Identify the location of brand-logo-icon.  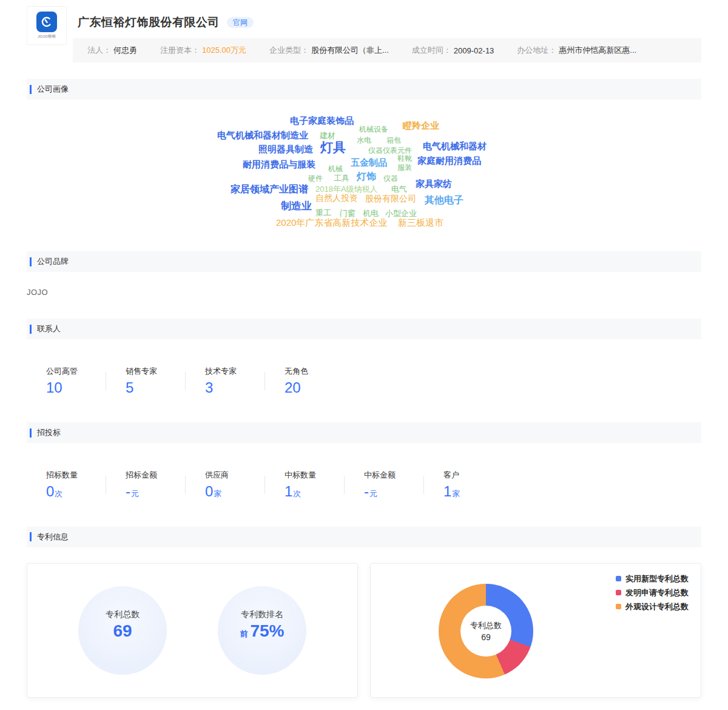
(47, 22).